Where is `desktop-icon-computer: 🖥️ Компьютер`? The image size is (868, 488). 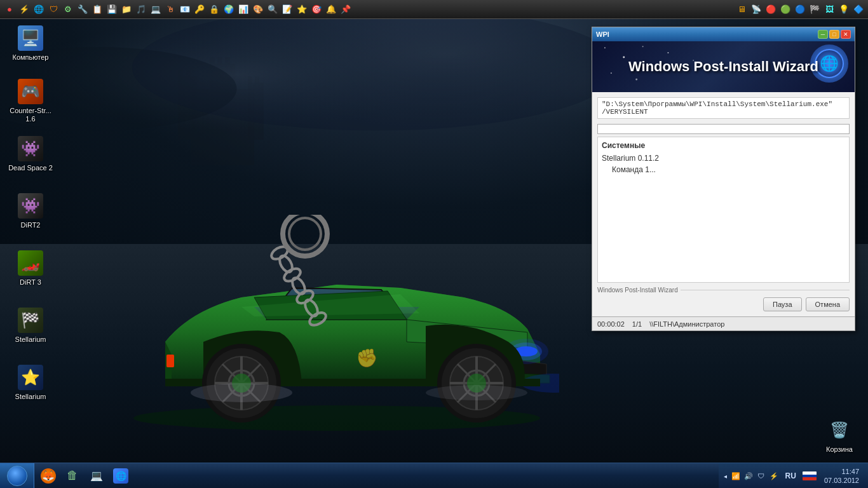
desktop-icon-computer: 🖥️ Компьютер is located at coordinates (31, 43).